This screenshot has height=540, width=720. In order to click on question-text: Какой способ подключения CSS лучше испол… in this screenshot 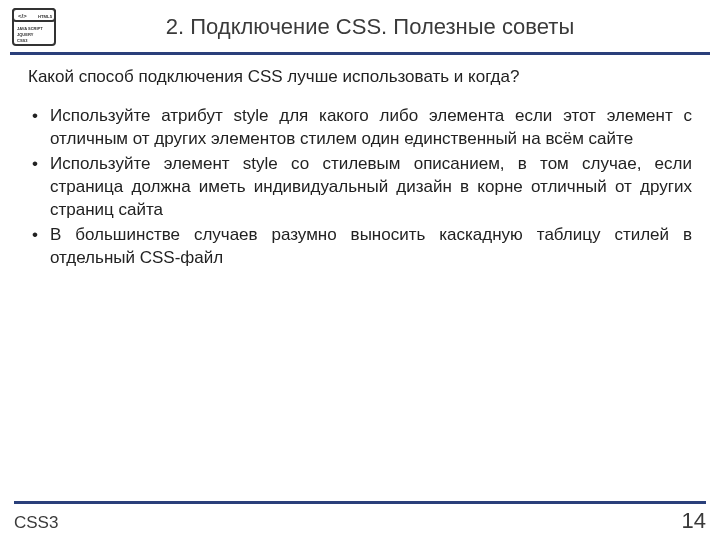, I will do `click(360, 77)`.